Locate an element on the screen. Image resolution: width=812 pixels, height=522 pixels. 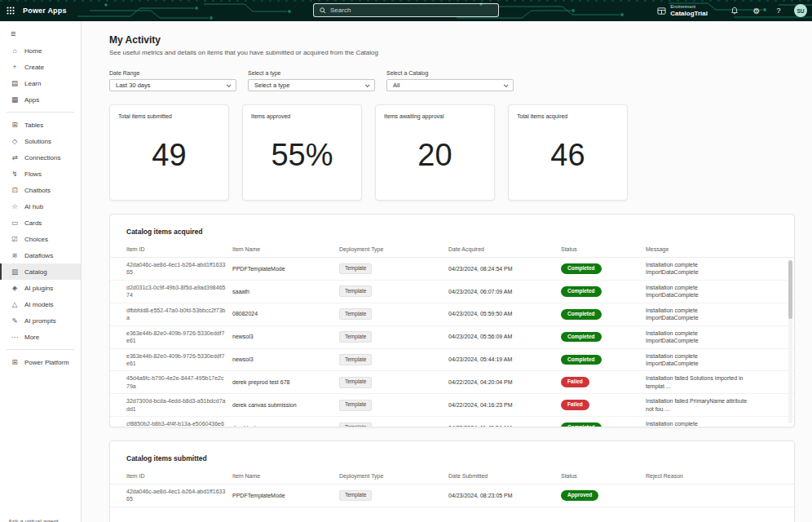
sidebar-item-label: AI prompts is located at coordinates (41, 321).